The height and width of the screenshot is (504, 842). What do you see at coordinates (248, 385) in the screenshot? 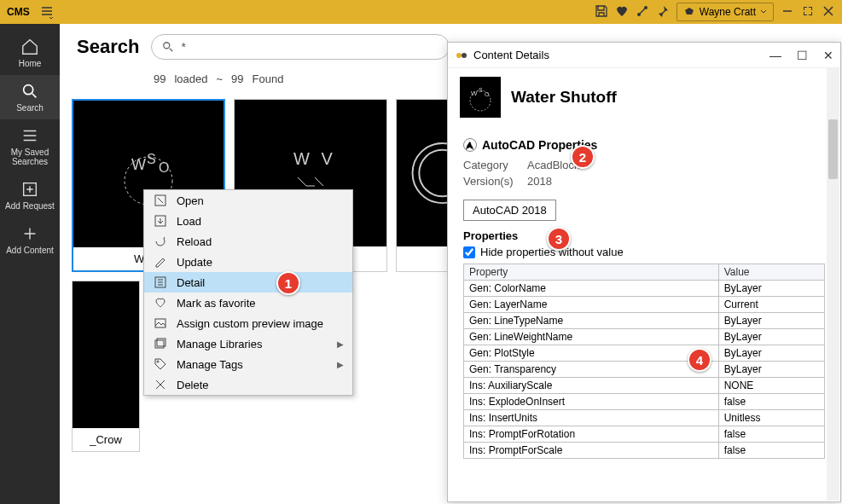
I see `menu-delete: Delete` at bounding box center [248, 385].